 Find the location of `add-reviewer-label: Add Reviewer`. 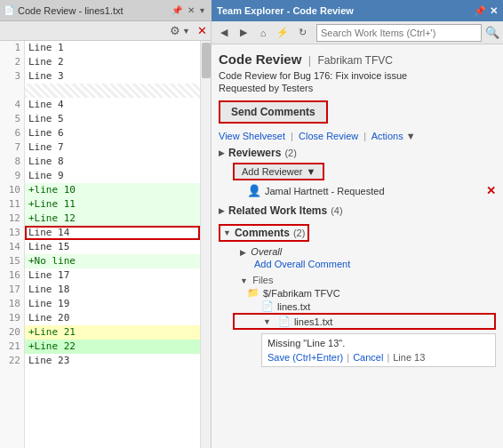

add-reviewer-label: Add Reviewer is located at coordinates (272, 172).